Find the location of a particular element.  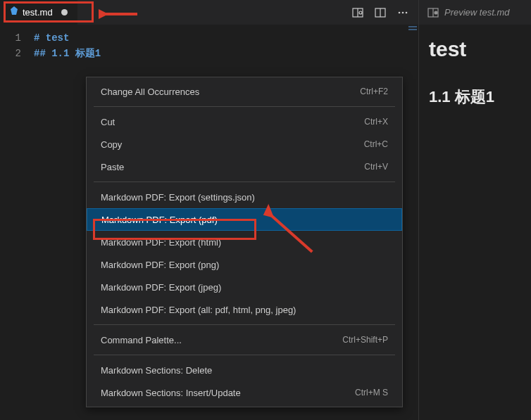

preview-icon is located at coordinates (433, 13).